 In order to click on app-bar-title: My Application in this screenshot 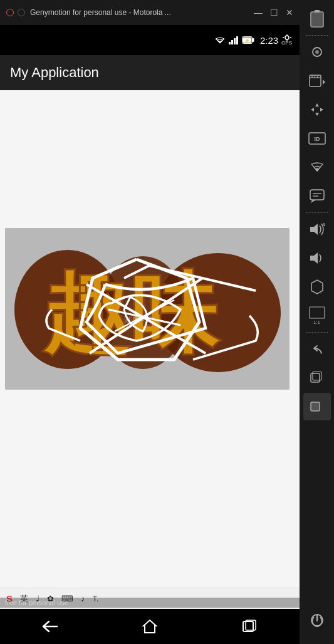, I will do `click(55, 73)`.